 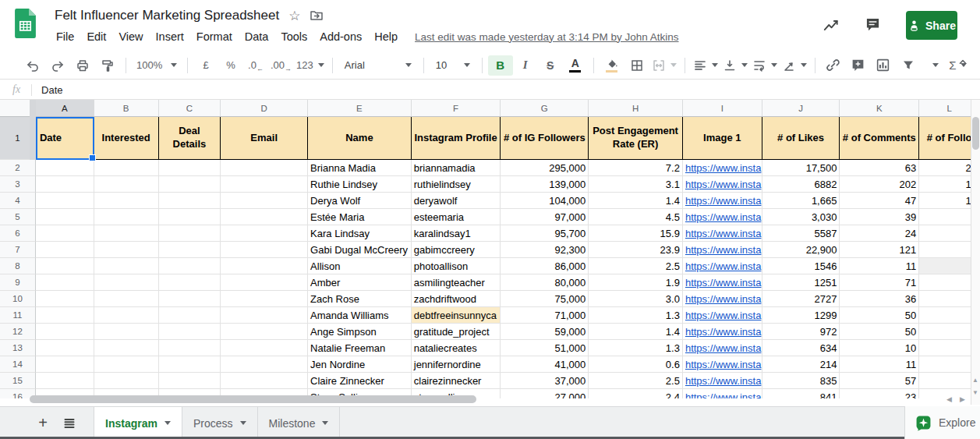 I want to click on last-edit-link: Last edit was made yesterday at 3:14 PM …, so click(x=547, y=37).